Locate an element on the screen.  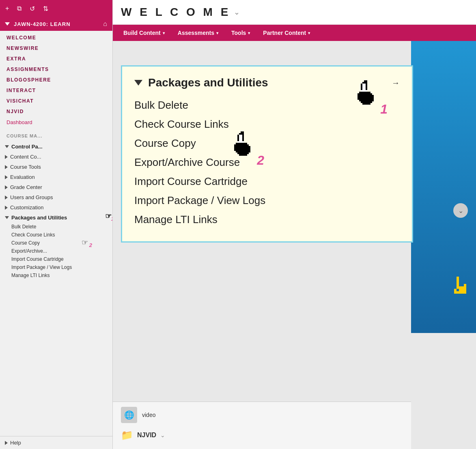
build-content-label: Build Content is located at coordinates (142, 33).